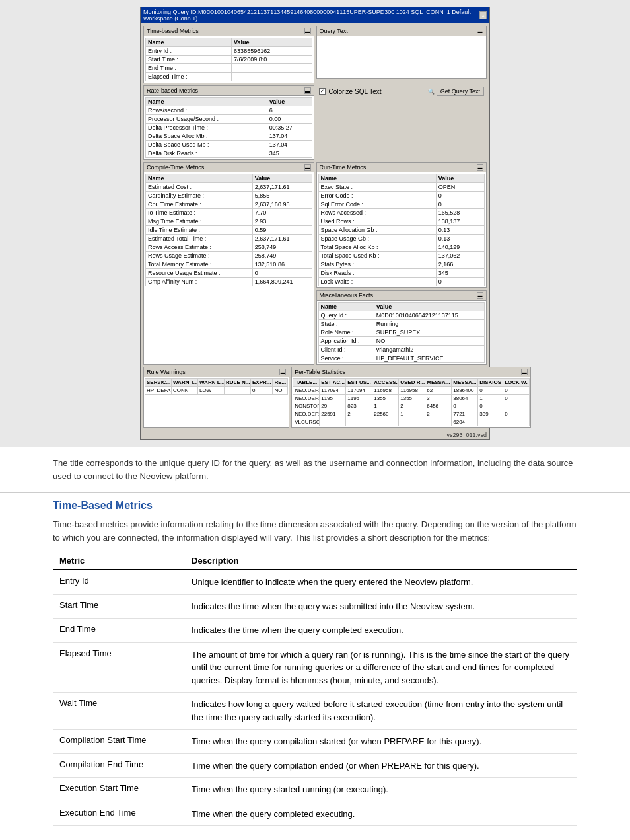 The image size is (630, 840). What do you see at coordinates (315, 814) in the screenshot?
I see `table-row: Execution End TimeTime when the query co…` at bounding box center [315, 814].